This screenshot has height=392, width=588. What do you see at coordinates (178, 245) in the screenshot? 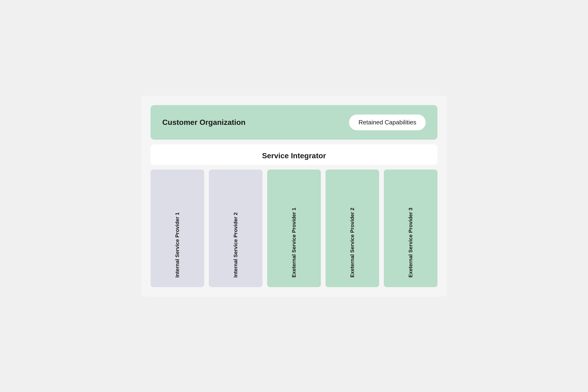
I see `provider-label-internal-1: Internal Service Provider 1` at bounding box center [178, 245].